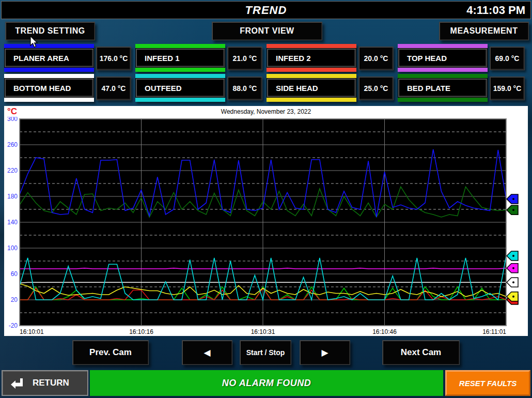 The height and width of the screenshot is (398, 532). Describe the element at coordinates (311, 88) in the screenshot. I see `channel-label-side-head: SIDE HEAD` at that location.